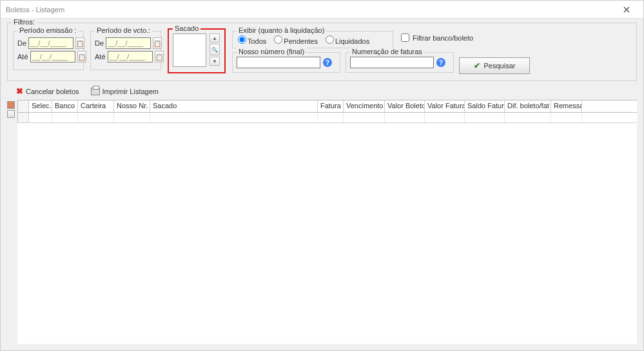  I want to click on row-header-corner, so click(23, 106).